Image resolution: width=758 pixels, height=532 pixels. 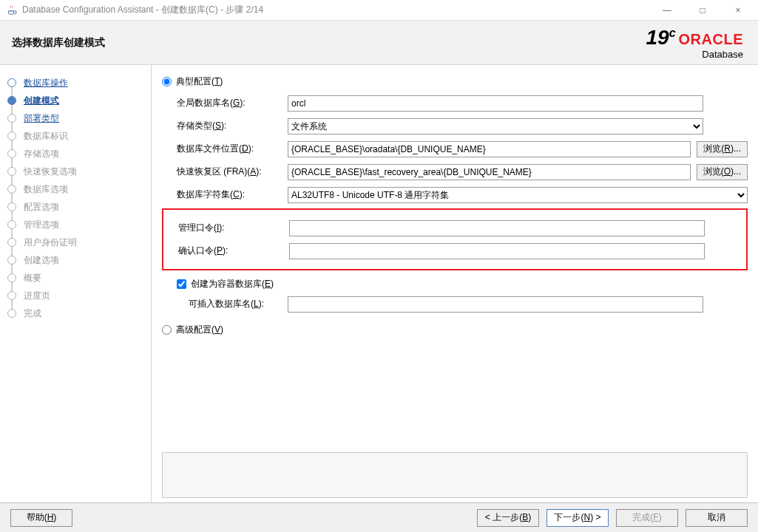 What do you see at coordinates (79, 225) in the screenshot?
I see `sidebar-step-8: 管理选项` at bounding box center [79, 225].